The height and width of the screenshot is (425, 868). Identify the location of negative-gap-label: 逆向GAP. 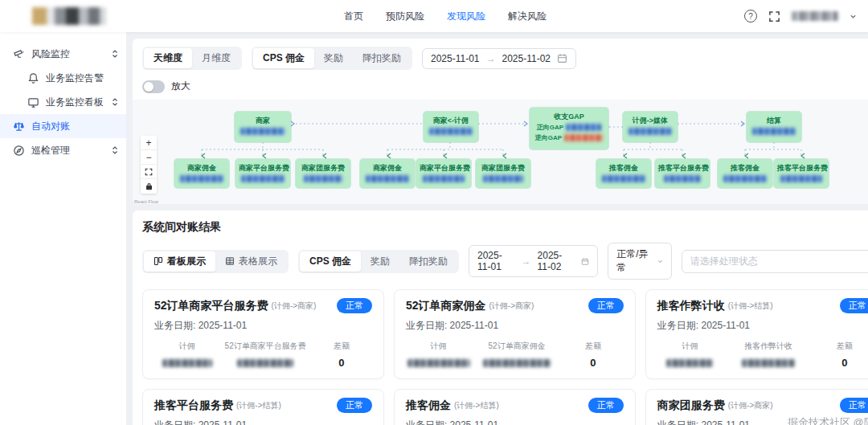
(548, 138).